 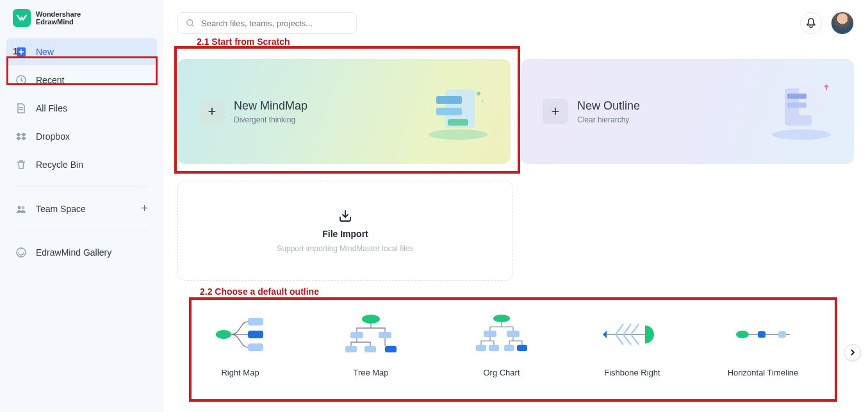 I want to click on sidebar-item-gallery: EdrawMind Gallery, so click(x=82, y=252).